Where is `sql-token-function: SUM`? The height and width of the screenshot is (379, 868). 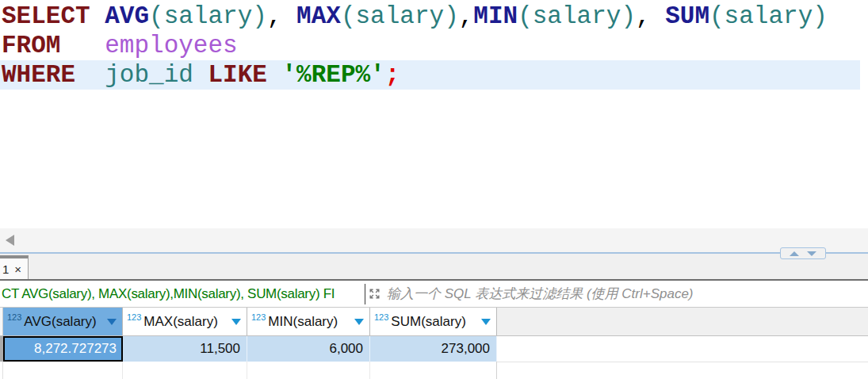
sql-token-function: SUM is located at coordinates (687, 16).